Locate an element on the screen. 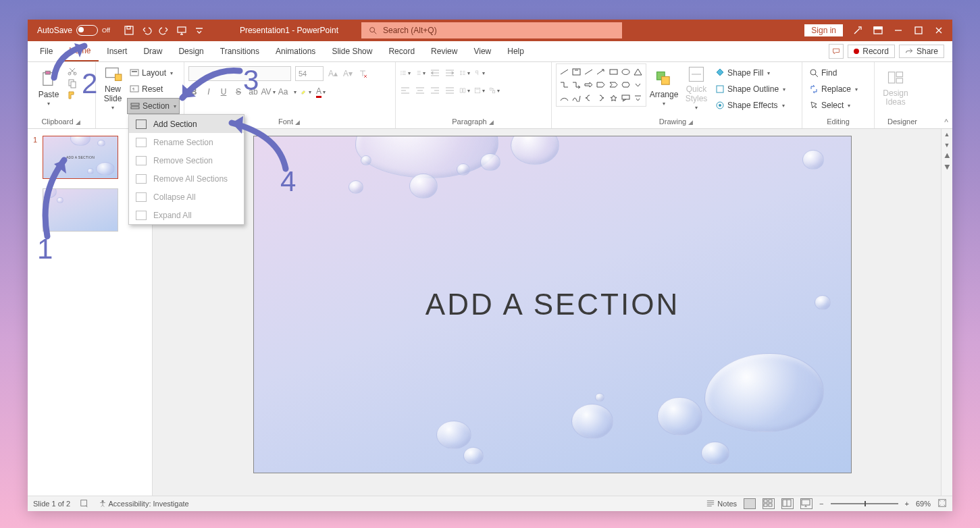 This screenshot has height=528, width=980. smartart-icon: ▾ is located at coordinates (494, 90).